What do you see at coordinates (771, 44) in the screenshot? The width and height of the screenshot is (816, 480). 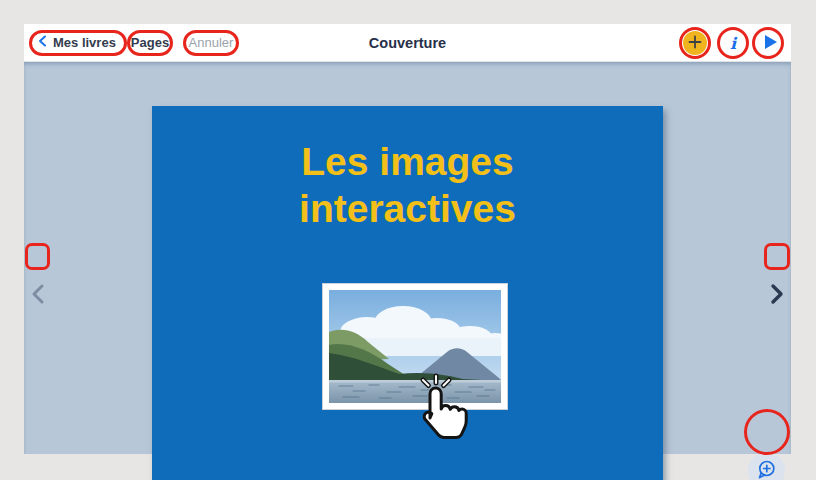 I see `play-triangle-icon` at bounding box center [771, 44].